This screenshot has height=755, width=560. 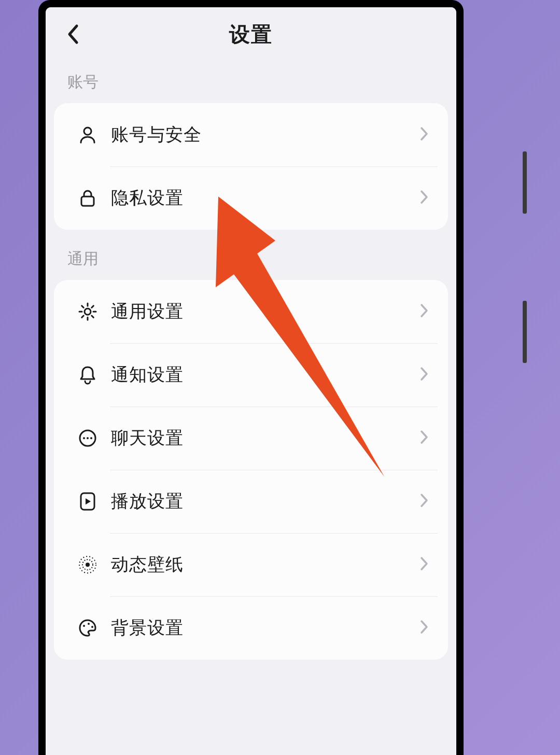 What do you see at coordinates (251, 255) in the screenshot?
I see `section-label-general: 通用` at bounding box center [251, 255].